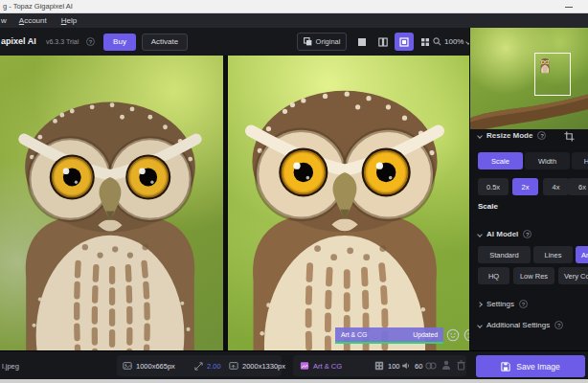 Image resolution: width=588 pixels, height=383 pixels. I want to click on activate-button: Activate, so click(165, 42).